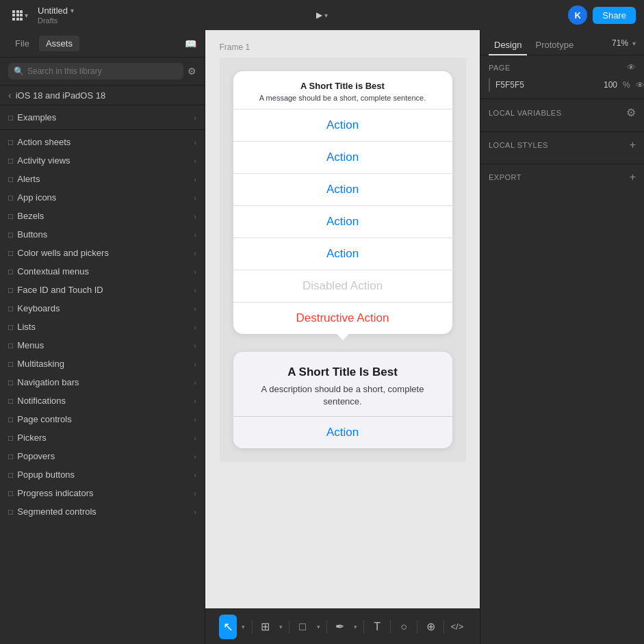  Describe the element at coordinates (578, 15) in the screenshot. I see `user-avatar: K` at that location.